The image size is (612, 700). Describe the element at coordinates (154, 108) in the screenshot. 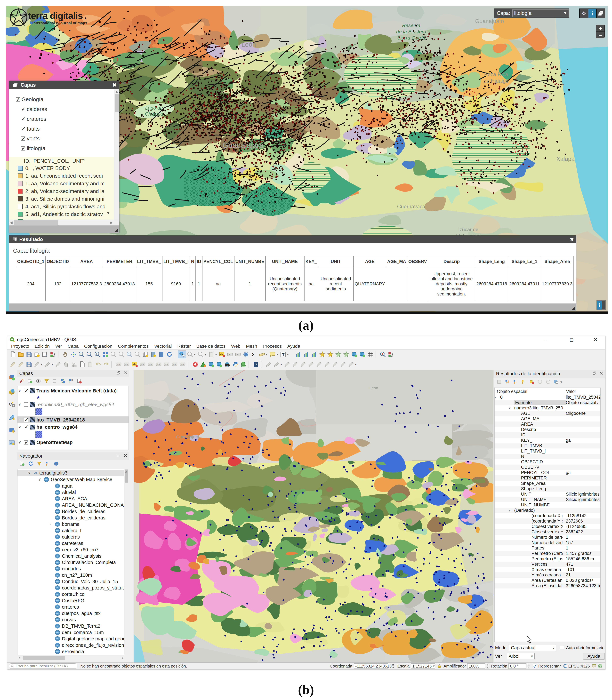

I see `svg-text: Lago de` at that location.